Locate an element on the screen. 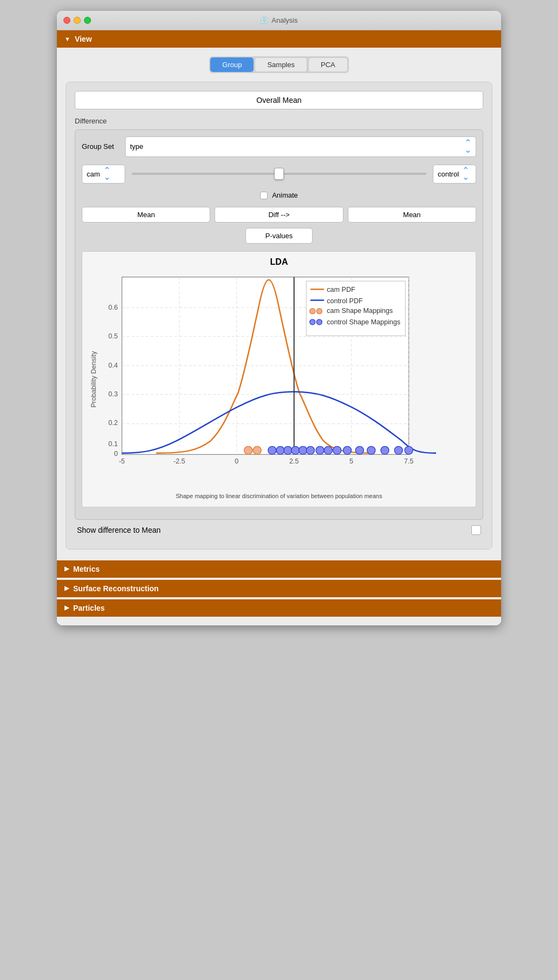 This screenshot has height=980, width=558. particles-label: Particles is located at coordinates (89, 608).